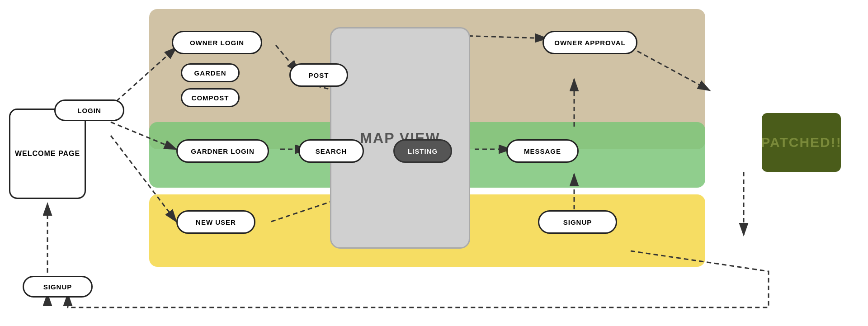 This screenshot has width=868, height=326. I want to click on signup-left-node: SIGNUP, so click(58, 287).